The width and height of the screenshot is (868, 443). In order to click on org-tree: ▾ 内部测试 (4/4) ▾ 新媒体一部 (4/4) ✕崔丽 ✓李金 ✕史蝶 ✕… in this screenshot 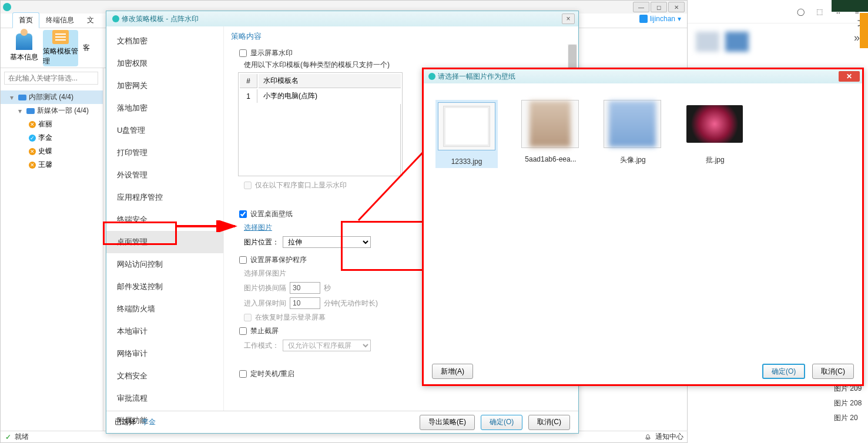, I will do `click(52, 131)`.